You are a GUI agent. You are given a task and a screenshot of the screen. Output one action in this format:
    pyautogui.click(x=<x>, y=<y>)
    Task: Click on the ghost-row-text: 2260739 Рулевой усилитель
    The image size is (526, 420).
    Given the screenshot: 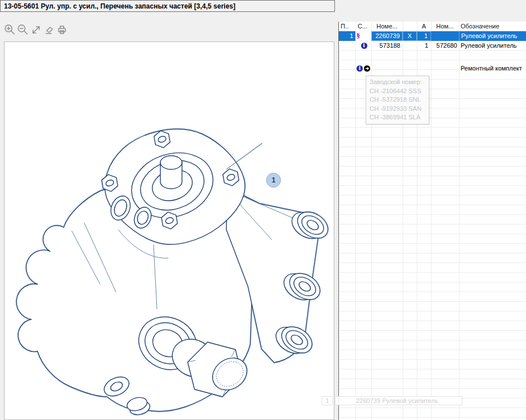 What is the action you would take?
    pyautogui.click(x=399, y=401)
    